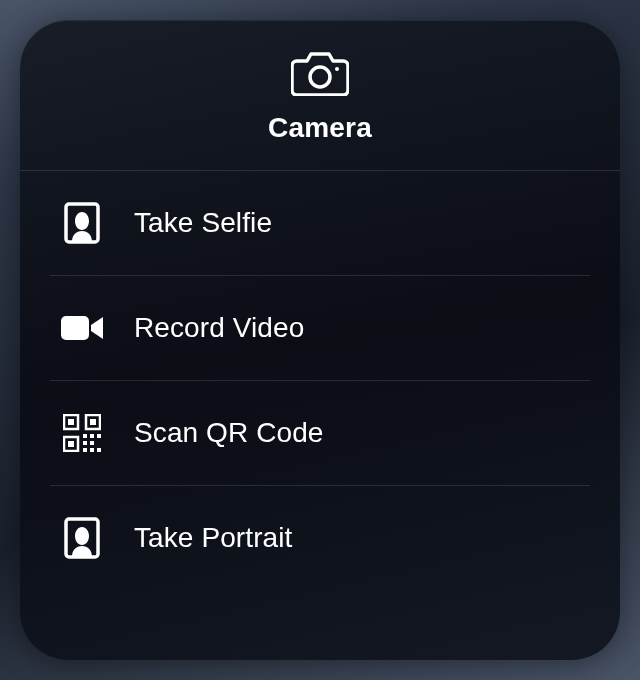 This screenshot has height=680, width=640. Describe the element at coordinates (320, 538) in the screenshot. I see `take-portrait-action: Take Portrait` at that location.